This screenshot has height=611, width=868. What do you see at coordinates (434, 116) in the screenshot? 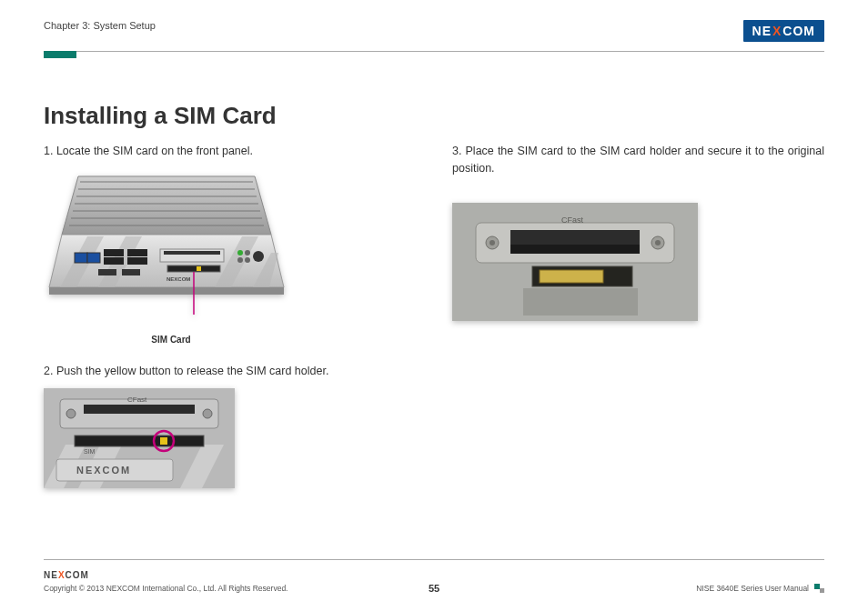
I see `page-title: Installing a SIM Card` at bounding box center [434, 116].